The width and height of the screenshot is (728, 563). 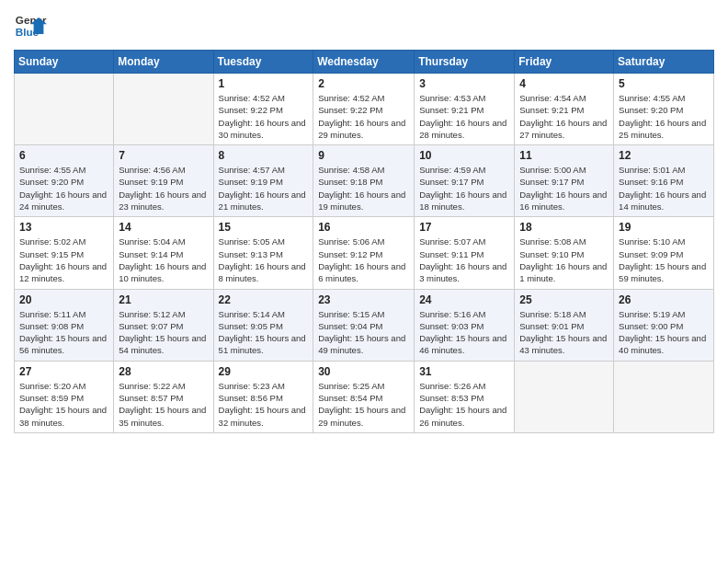 I want to click on week-row-3: 13Sunrise: 5:02 AMSunset: 9:15 PMDayligh…, so click(x=364, y=253).